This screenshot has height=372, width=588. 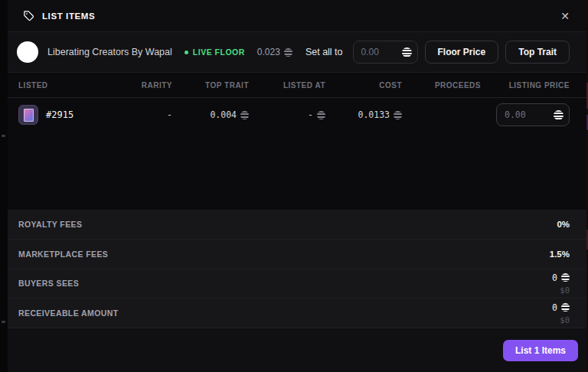 I want to click on nft-thumbnail, so click(x=28, y=115).